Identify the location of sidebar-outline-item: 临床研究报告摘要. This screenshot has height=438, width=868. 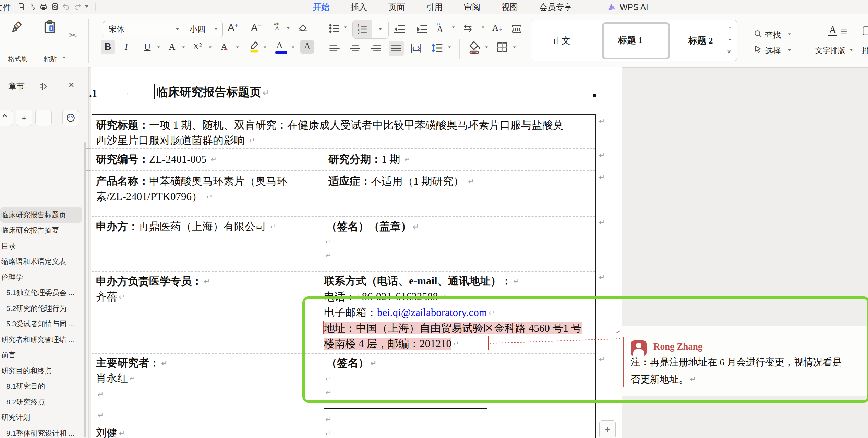
(44, 231).